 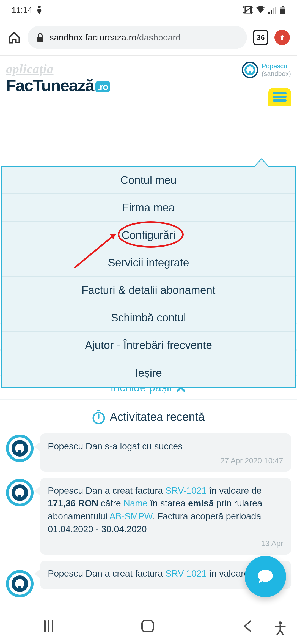 I want to click on activity-item: Popescu Dan a creat factura SRV-1021 în …, so click(x=148, y=516).